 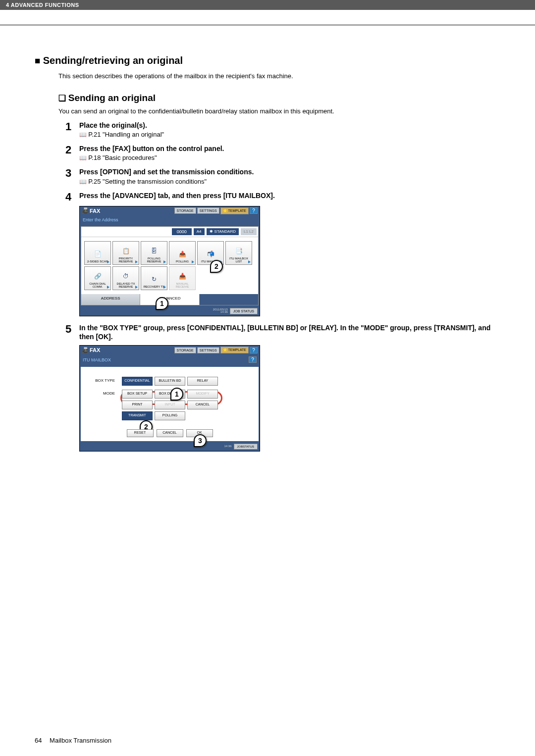 I want to click on chapter-header: 4 ADVANCED FUNCTIONS, so click(x=268, y=5).